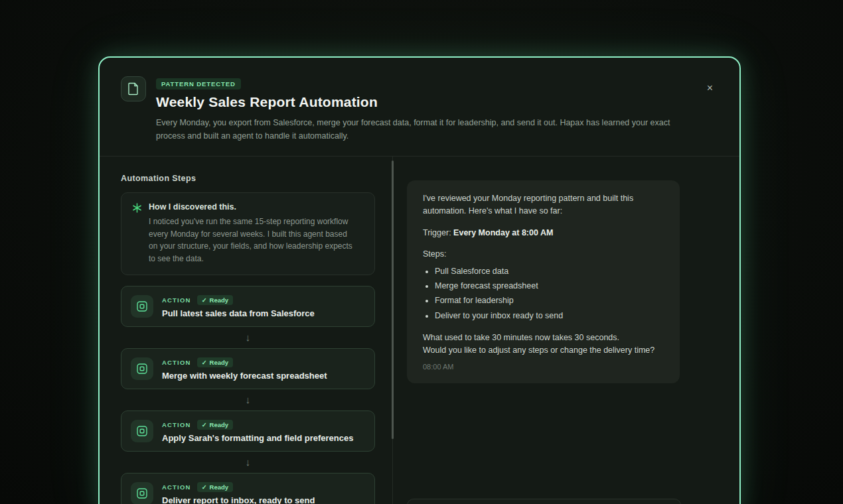  Describe the element at coordinates (543, 206) in the screenshot. I see `message-intro: I've reviewed your Monday reporting patt…` at that location.